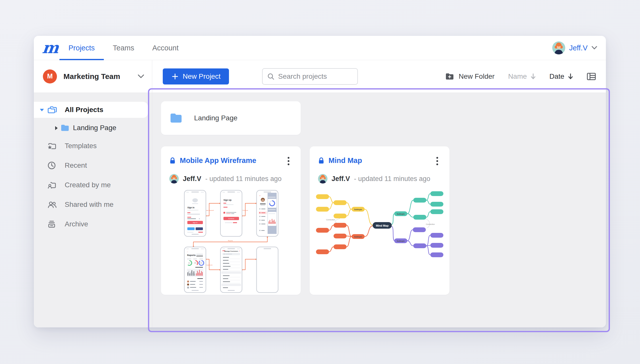 The width and height of the screenshot is (640, 364). What do you see at coordinates (93, 205) in the screenshot?
I see `sidebar-item-shared-with-me: Shared with me` at bounding box center [93, 205].